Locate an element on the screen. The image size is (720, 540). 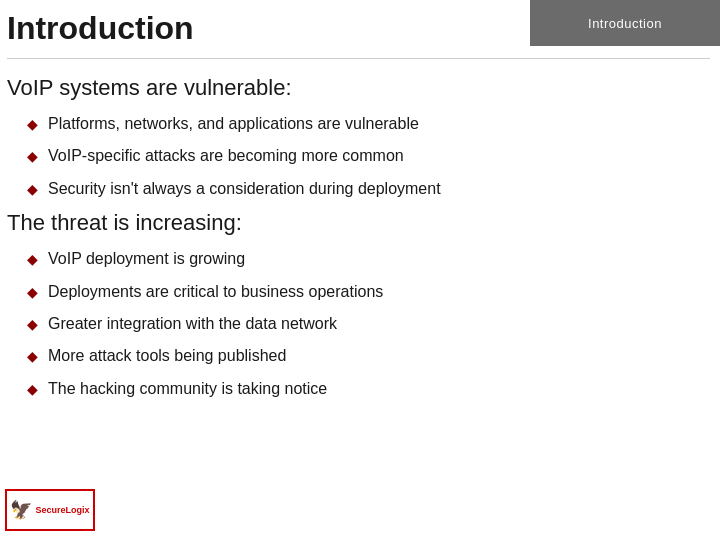
bullet-text: Platforms, networks, and applications ar… is located at coordinates (234, 124).